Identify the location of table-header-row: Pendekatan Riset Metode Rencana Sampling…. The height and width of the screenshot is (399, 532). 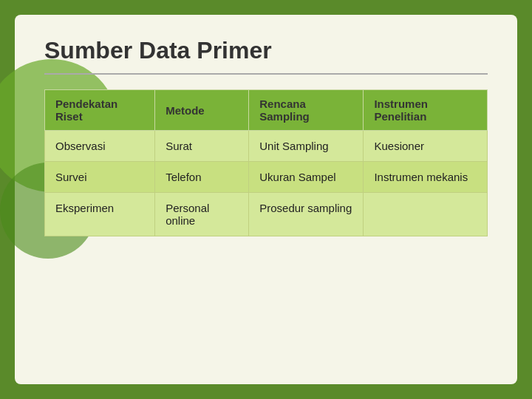
(266, 111).